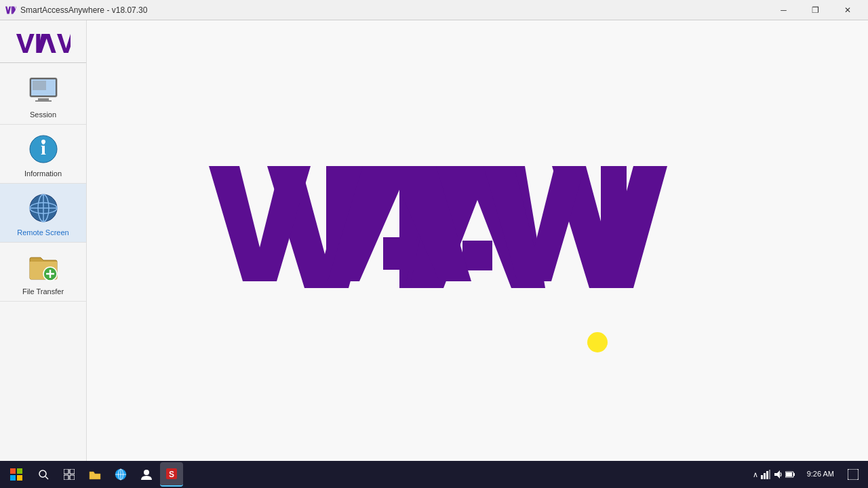  I want to click on search-icon, so click(43, 474).